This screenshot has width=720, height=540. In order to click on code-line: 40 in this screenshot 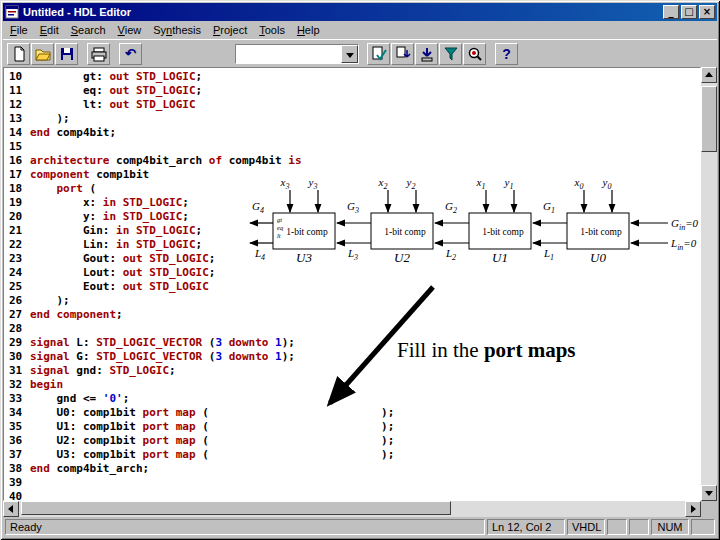, I will do `click(352, 496)`.